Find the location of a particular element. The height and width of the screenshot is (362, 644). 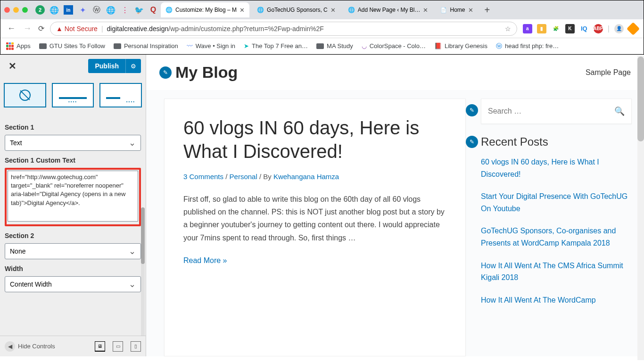

section2-select: None is located at coordinates (73, 251).